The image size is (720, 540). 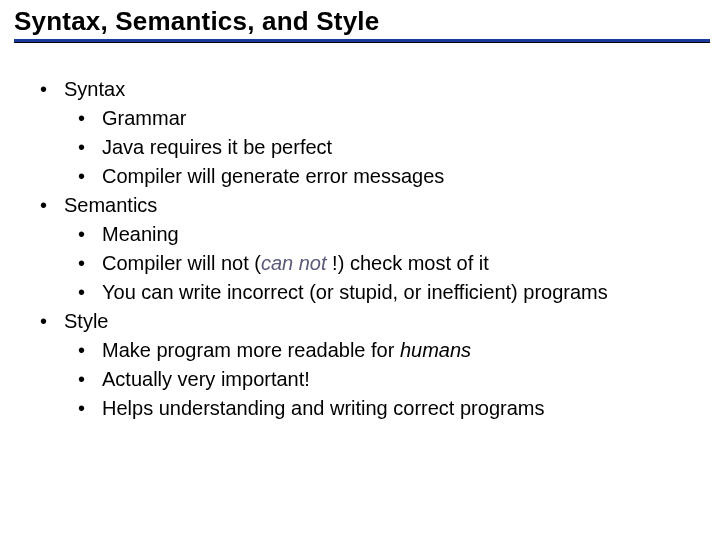 What do you see at coordinates (410, 263) in the screenshot?
I see `item-label-suffix: !) check most of it` at bounding box center [410, 263].